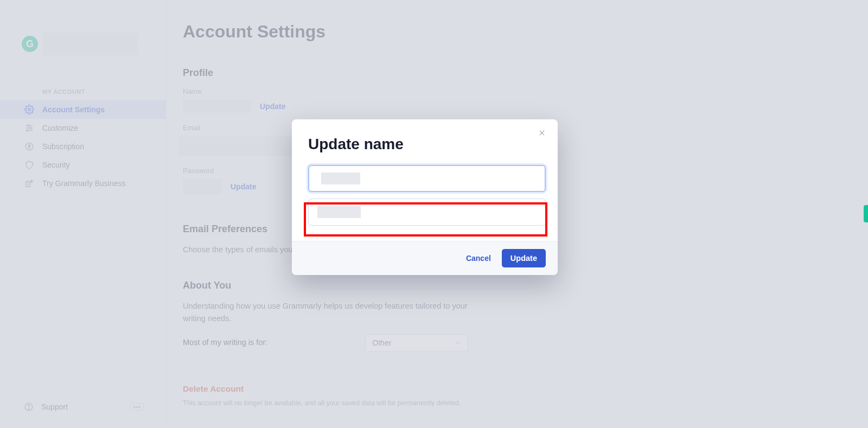  Describe the element at coordinates (425, 212) in the screenshot. I see `last-name-input-wrap` at that location.